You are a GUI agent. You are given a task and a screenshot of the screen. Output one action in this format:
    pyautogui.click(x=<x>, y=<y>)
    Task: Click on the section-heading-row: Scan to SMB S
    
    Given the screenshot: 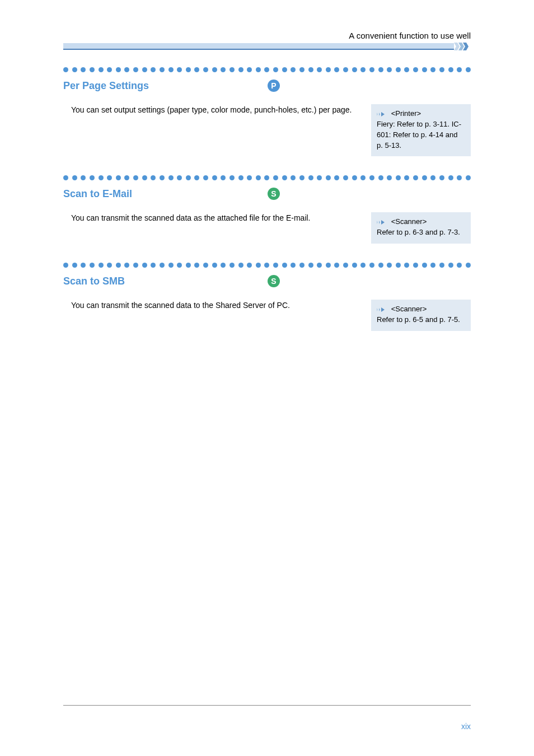 What is the action you would take?
    pyautogui.click(x=267, y=281)
    